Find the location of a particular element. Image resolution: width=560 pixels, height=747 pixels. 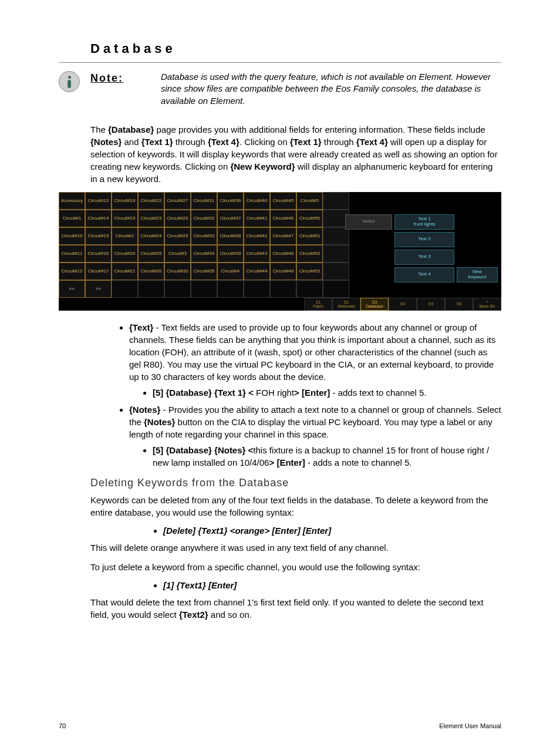

keyword-cell: Circuit#1 is located at coordinates (72, 218).